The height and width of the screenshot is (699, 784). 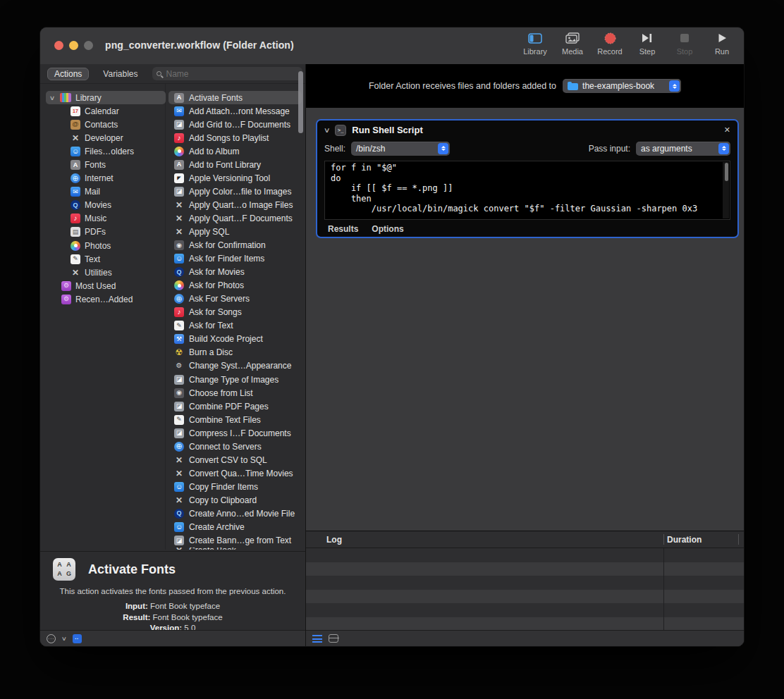 What do you see at coordinates (235, 459) in the screenshot?
I see `action-list-item: Convert CSV to SQL` at bounding box center [235, 459].